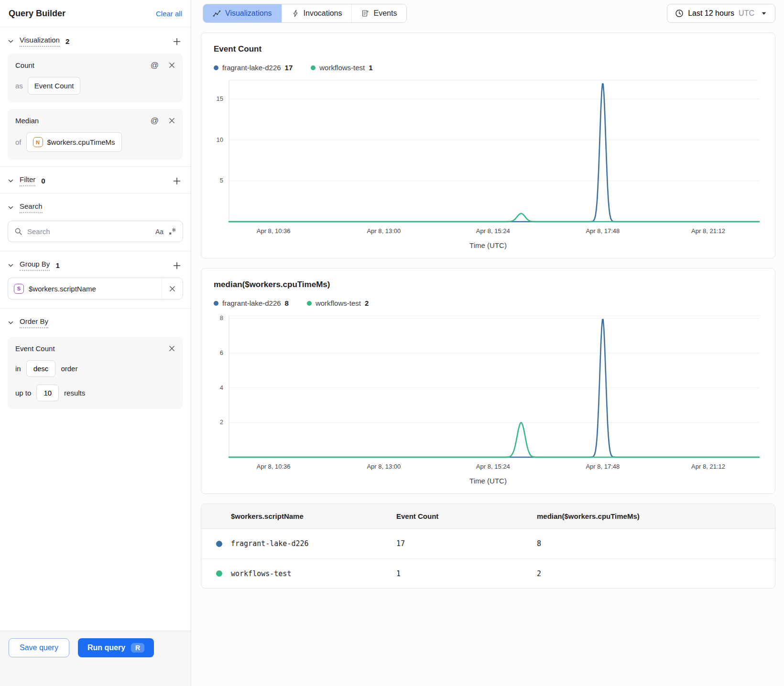 The image size is (784, 686). Describe the element at coordinates (217, 13) in the screenshot. I see `line-chart-icon` at that location.